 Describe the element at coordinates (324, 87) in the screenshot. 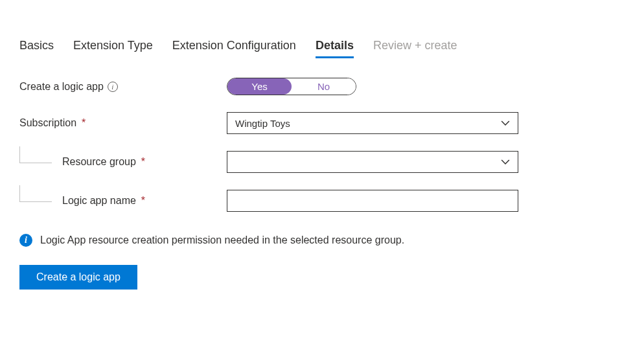

I see `toggle-no: No` at that location.